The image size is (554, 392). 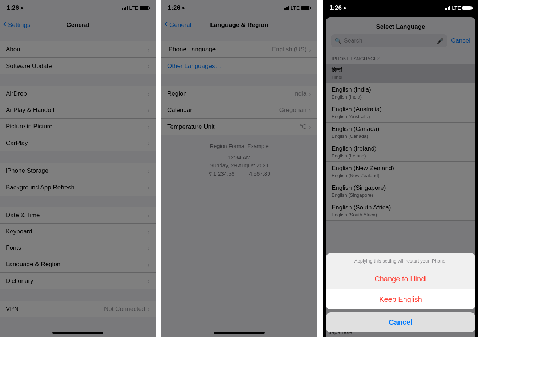 I want to click on search-placeholder: Search, so click(x=353, y=41).